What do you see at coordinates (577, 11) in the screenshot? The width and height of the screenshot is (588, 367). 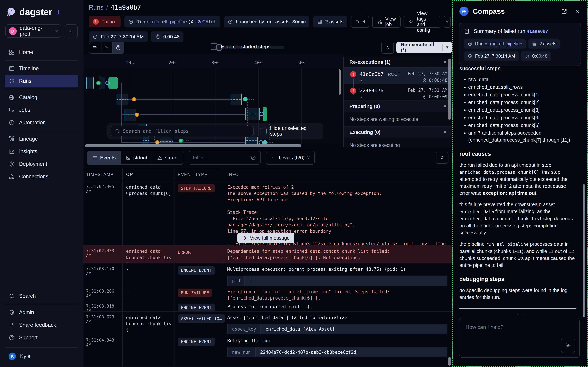 I see `close-icon` at bounding box center [577, 11].